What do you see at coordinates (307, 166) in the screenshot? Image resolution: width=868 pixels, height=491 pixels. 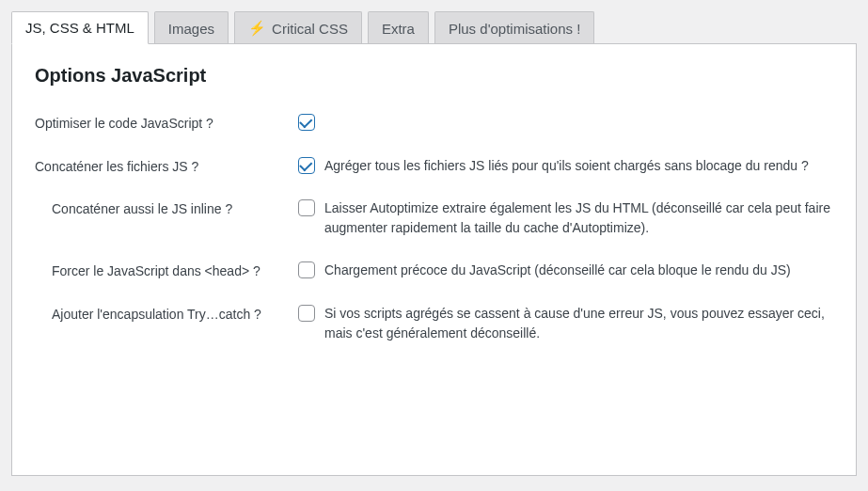 I see `checkbox-concat-js` at bounding box center [307, 166].